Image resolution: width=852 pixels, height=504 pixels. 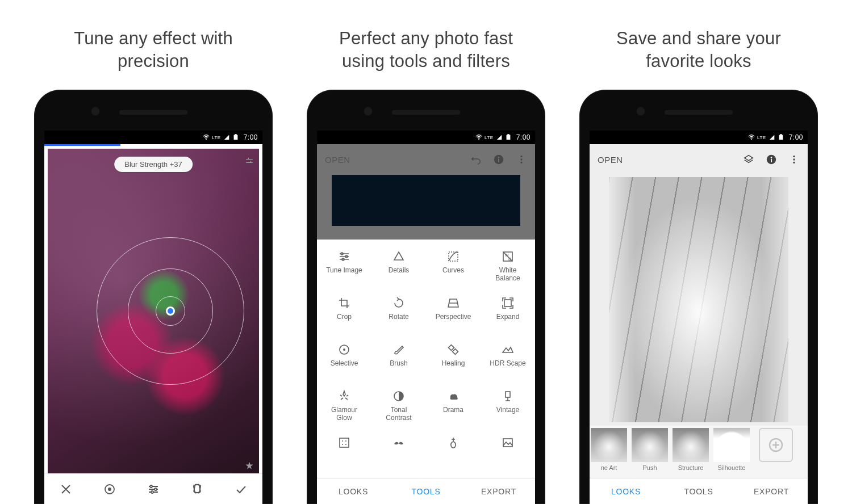 I want to click on blur-shape-button, so click(x=110, y=489).